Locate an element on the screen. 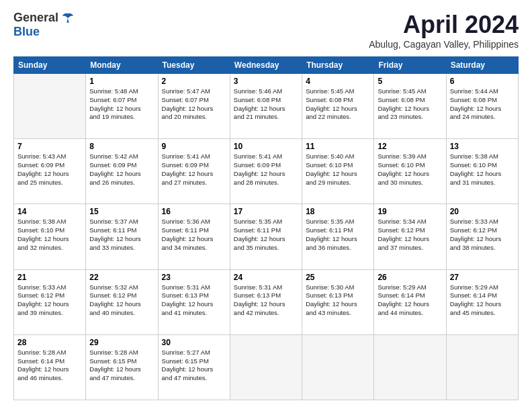 The width and height of the screenshot is (532, 411). calendar-cell: 12Sunrise: 5:39 AM Sunset: 6:10 PM Dayli… is located at coordinates (410, 172).